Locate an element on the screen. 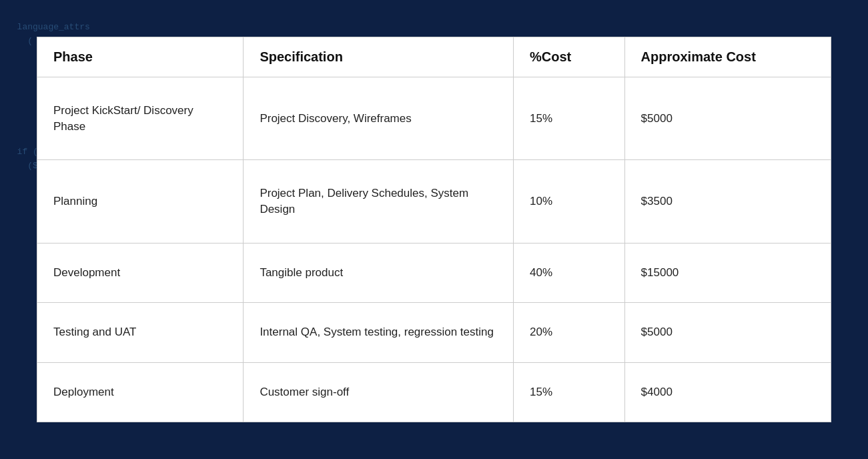  cell-pct_cost-3: 20% is located at coordinates (568, 332).